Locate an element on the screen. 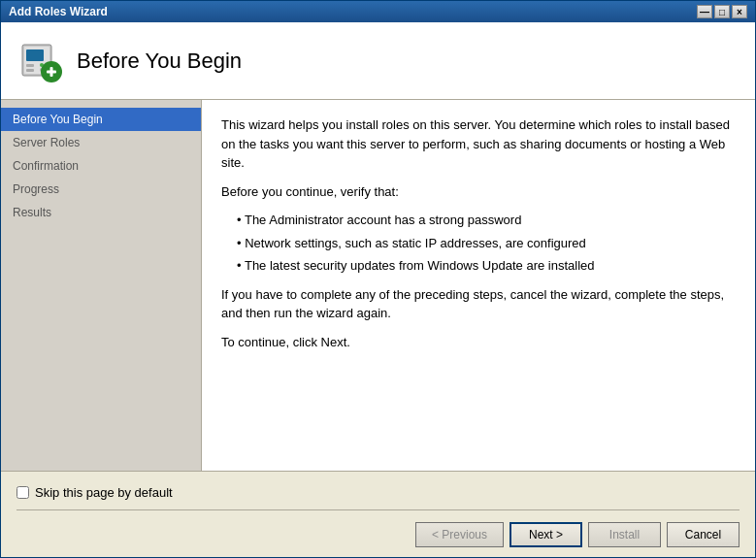 The width and height of the screenshot is (756, 558). minimize-button: — is located at coordinates (705, 12).